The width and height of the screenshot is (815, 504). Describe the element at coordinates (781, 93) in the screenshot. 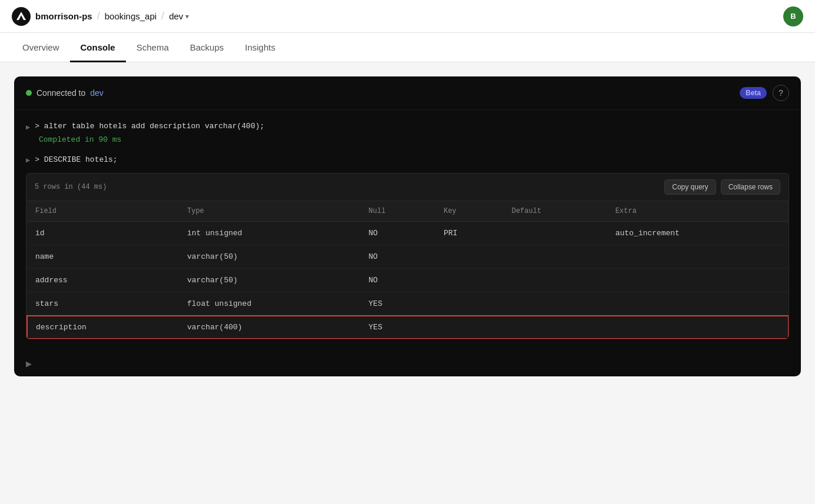

I see `help-button: ?` at that location.